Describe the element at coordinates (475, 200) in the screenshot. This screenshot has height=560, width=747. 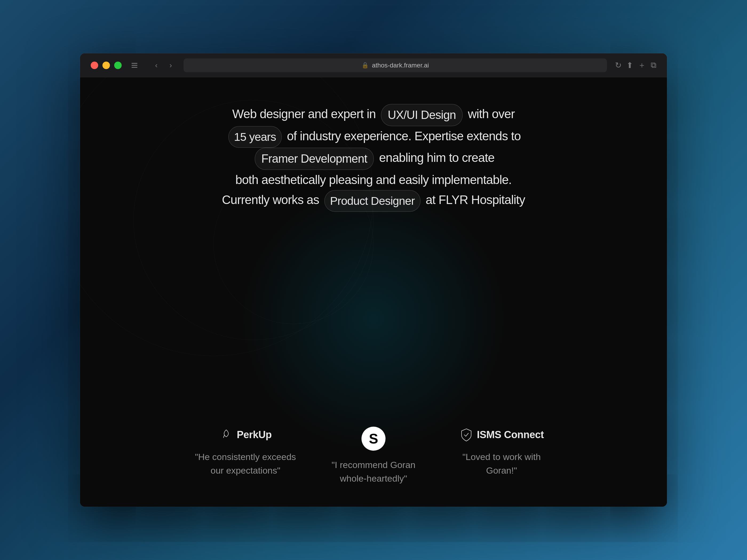
I see `hero-line5-post: at FLYR Hospitality` at that location.